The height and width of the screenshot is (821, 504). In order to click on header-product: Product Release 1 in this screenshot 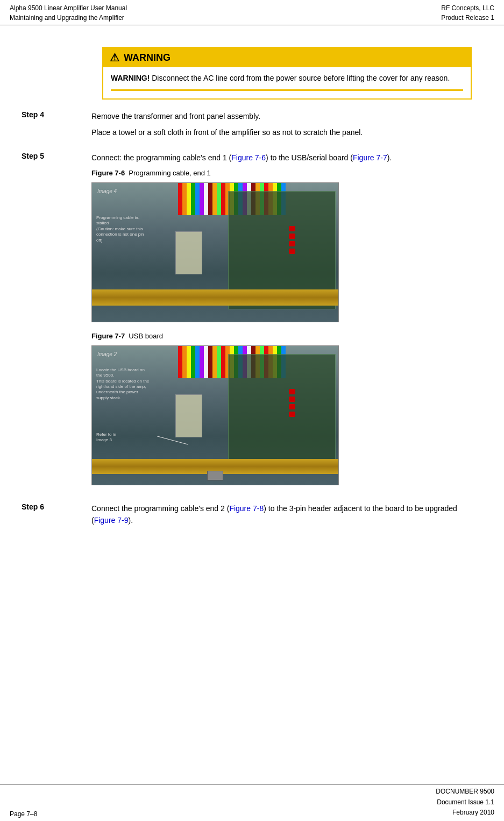, I will do `click(468, 18)`.